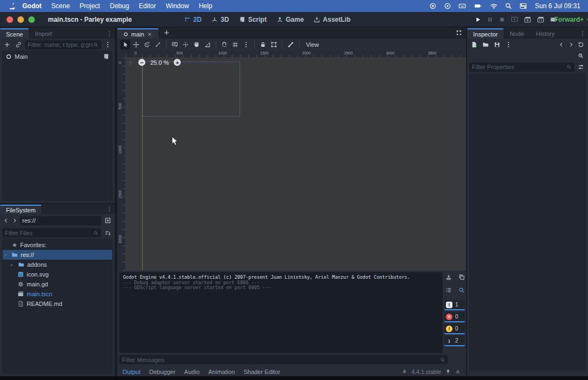  I want to click on file-row-addons: ▸ addons, so click(58, 265).